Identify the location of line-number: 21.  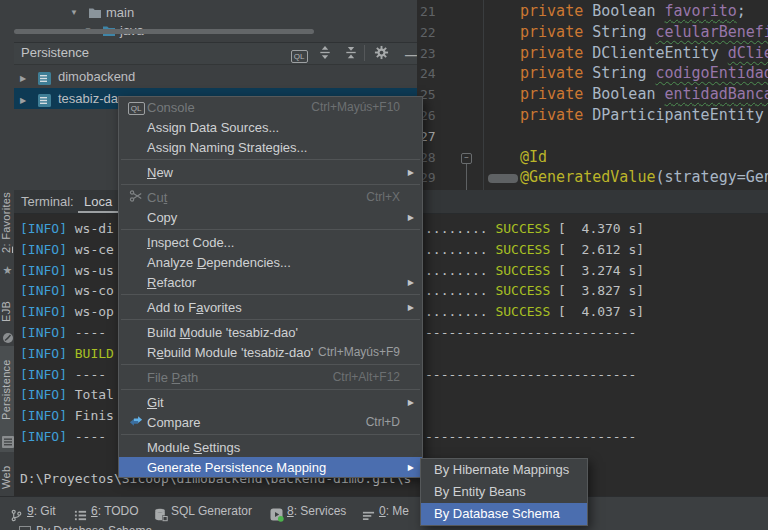
(428, 12).